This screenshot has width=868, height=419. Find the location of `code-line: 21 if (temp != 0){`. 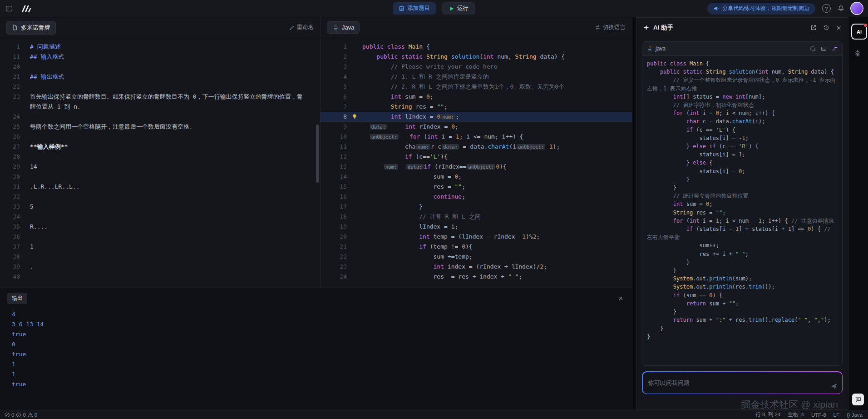

code-line: 21 if (temp != 0){ is located at coordinates (476, 247).